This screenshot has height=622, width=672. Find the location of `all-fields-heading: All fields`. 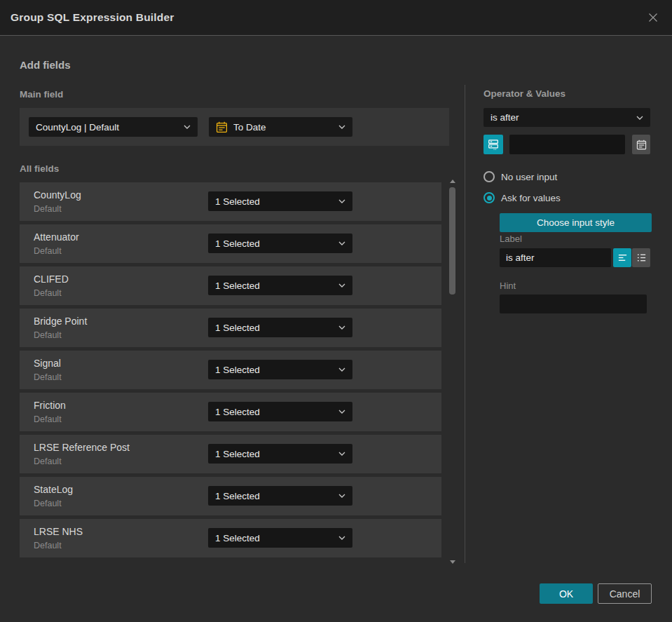

all-fields-heading: All fields is located at coordinates (39, 168).